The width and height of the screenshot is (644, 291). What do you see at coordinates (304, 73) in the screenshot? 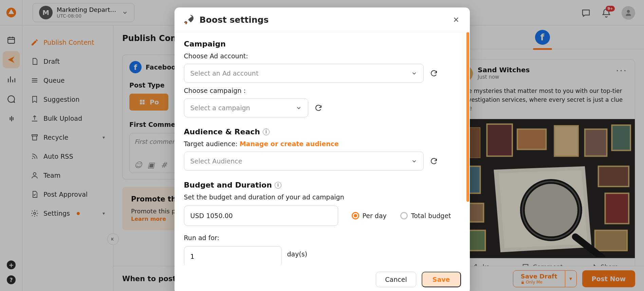
I see `ad-account-select: Select an Ad account` at bounding box center [304, 73].